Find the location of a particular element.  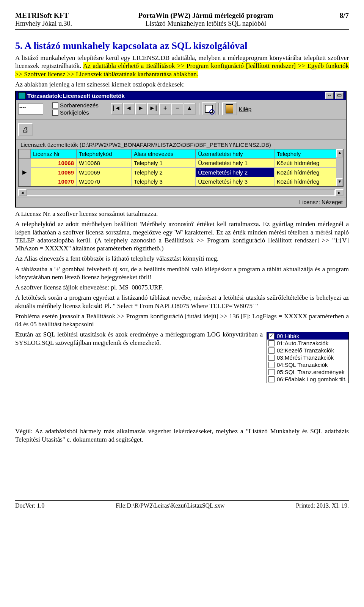

logopt-00: ✓00:Hibák is located at coordinates (308, 336).